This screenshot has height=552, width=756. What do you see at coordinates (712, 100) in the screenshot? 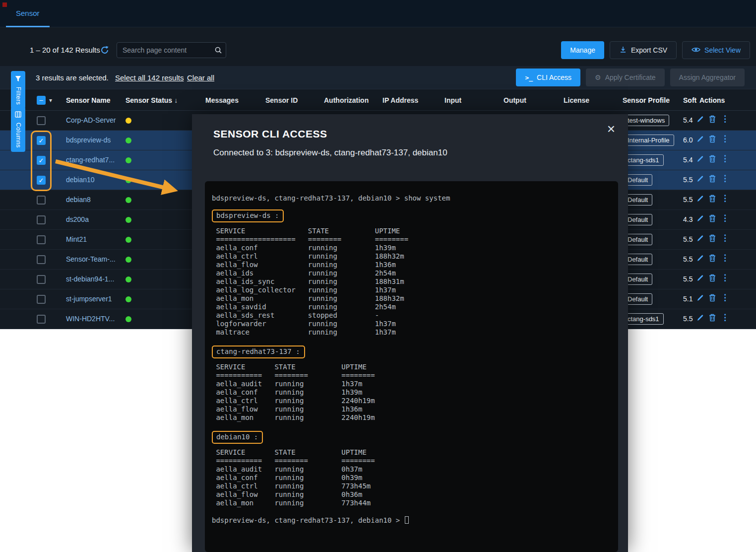
I see `column-header-actions: Actions` at bounding box center [712, 100].